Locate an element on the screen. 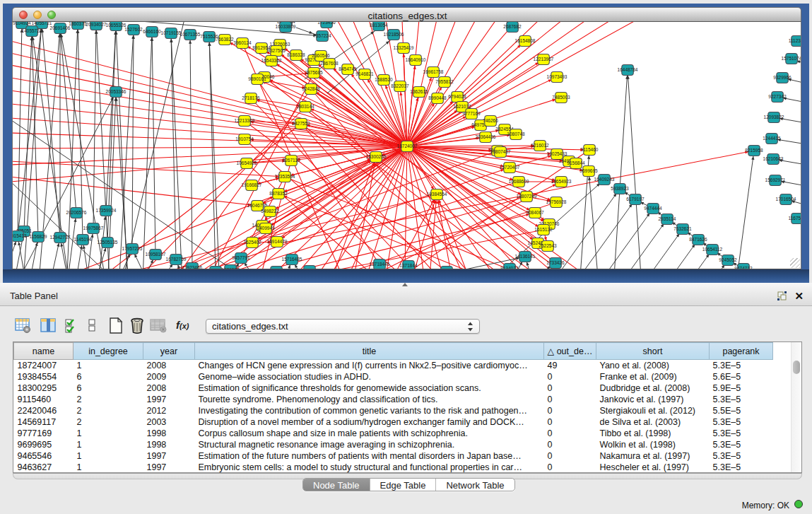  svg-text: 5938923 is located at coordinates (620, 188).